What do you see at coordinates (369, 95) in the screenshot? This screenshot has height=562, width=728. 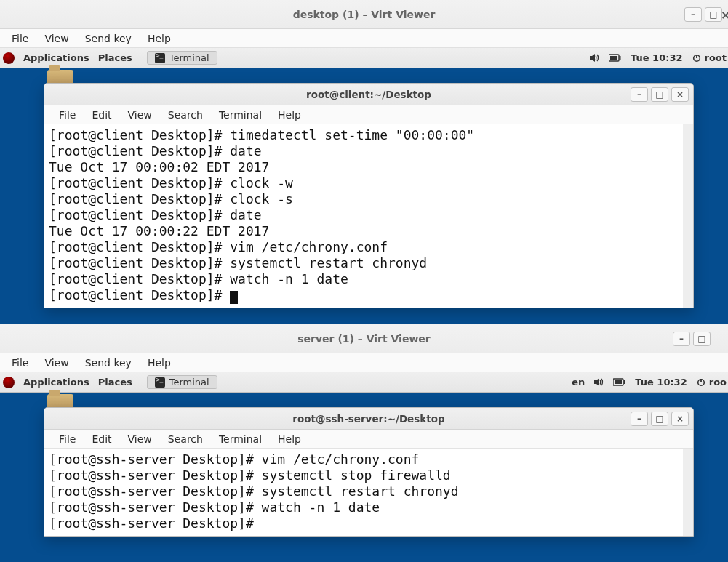 I see `terminal-title: root@client:~/Desktop` at bounding box center [369, 95].